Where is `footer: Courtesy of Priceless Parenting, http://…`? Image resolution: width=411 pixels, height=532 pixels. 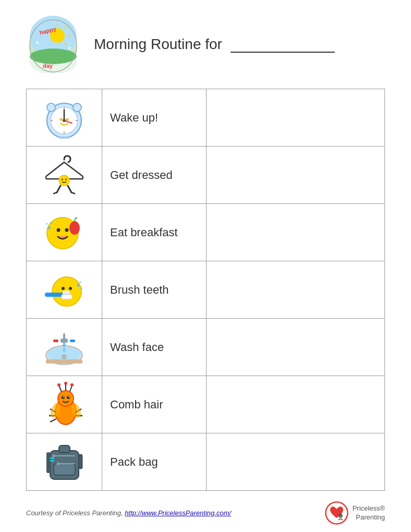 footer: Courtesy of Priceless Parenting, http://… is located at coordinates (206, 512).